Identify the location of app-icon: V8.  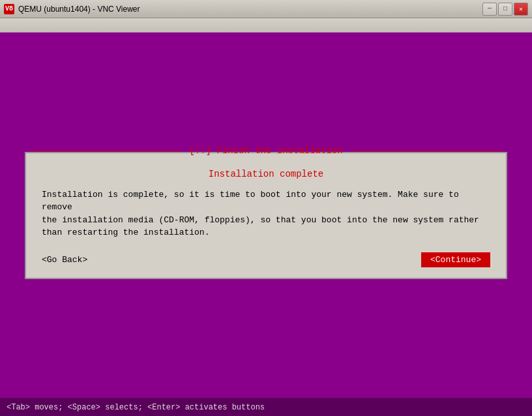
(9, 9).